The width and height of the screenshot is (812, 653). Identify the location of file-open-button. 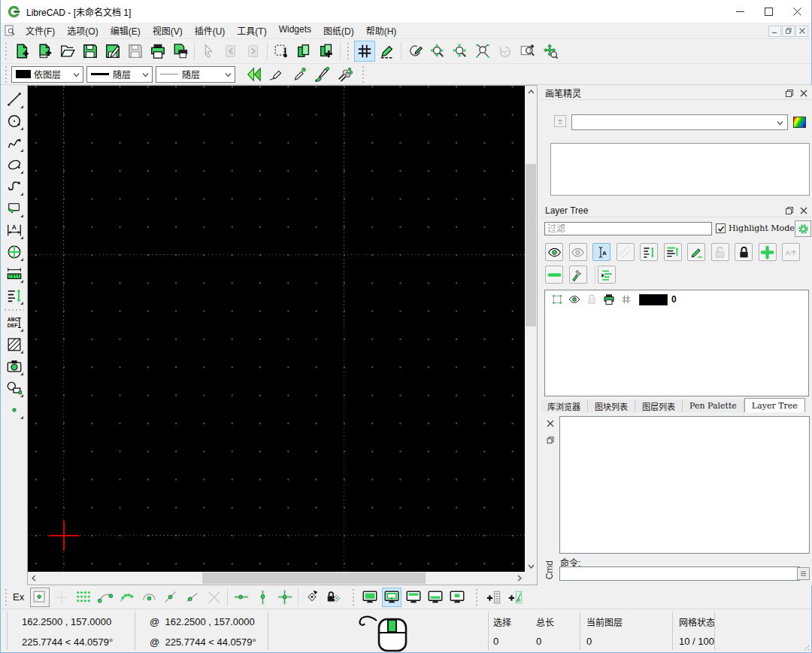
(68, 51).